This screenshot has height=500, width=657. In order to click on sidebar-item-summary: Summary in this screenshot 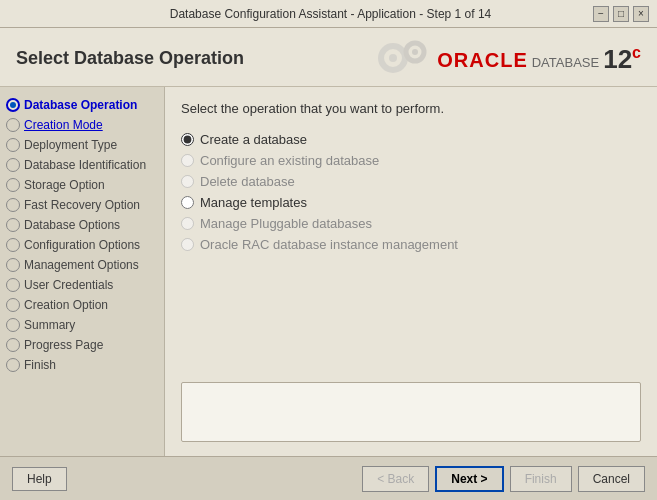, I will do `click(82, 325)`.